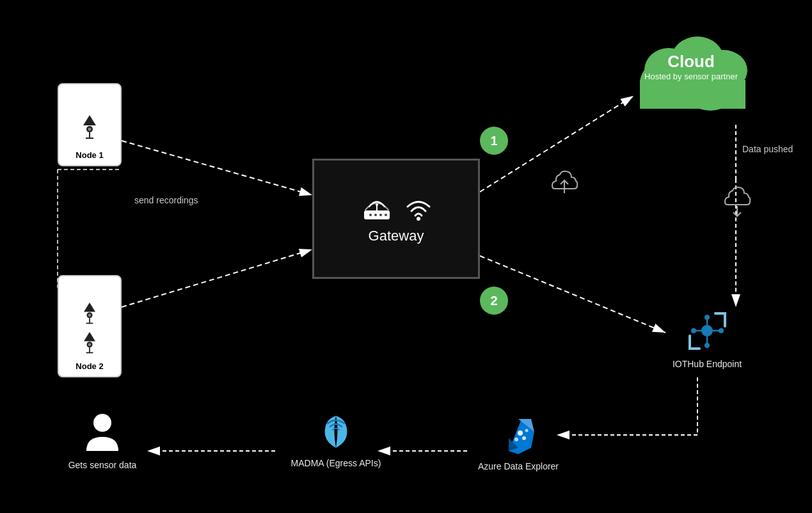  I want to click on madma-box: MADMA (Egress APIs), so click(336, 439).